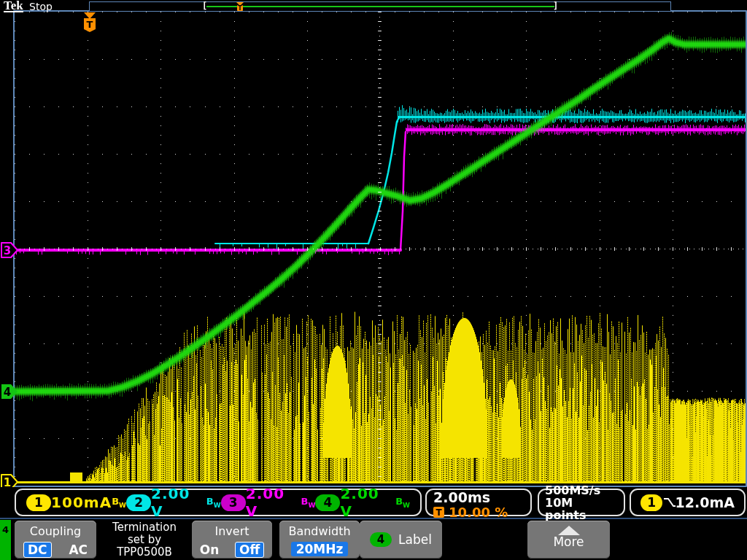 This screenshot has height=560, width=747. What do you see at coordinates (6, 540) in the screenshot?
I see `channel-4-tab: 4` at bounding box center [6, 540].